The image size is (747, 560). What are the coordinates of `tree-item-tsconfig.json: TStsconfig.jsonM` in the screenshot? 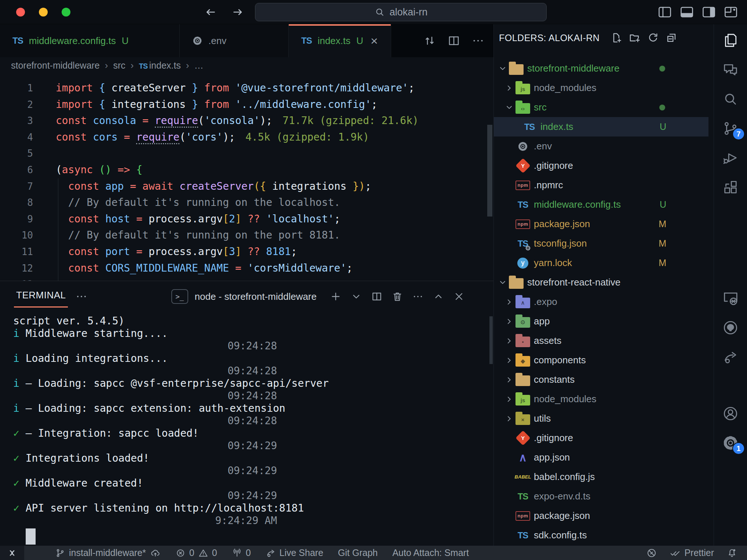 It's located at (601, 244).